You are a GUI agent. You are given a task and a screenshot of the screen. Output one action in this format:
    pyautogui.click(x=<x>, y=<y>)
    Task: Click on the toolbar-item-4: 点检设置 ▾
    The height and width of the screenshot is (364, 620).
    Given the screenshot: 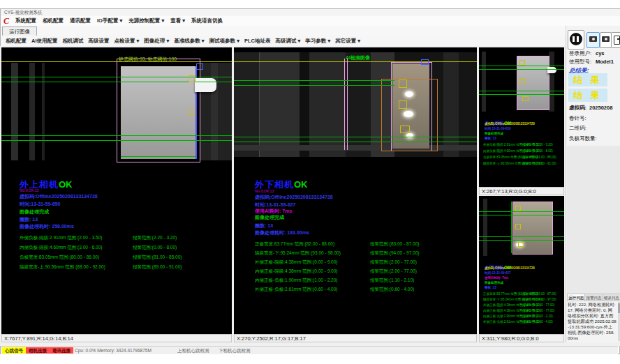 What is the action you would take?
    pyautogui.click(x=127, y=41)
    